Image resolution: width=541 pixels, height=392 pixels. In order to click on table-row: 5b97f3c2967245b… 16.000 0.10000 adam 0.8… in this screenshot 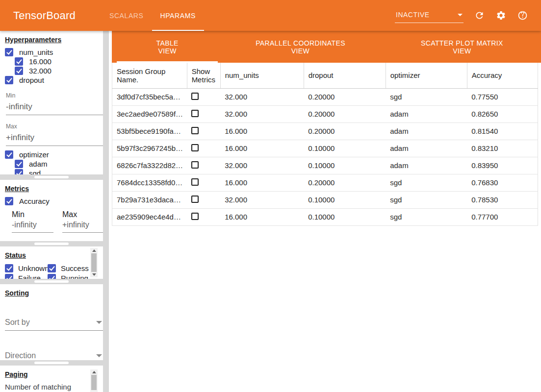, I will do `click(325, 148)`.